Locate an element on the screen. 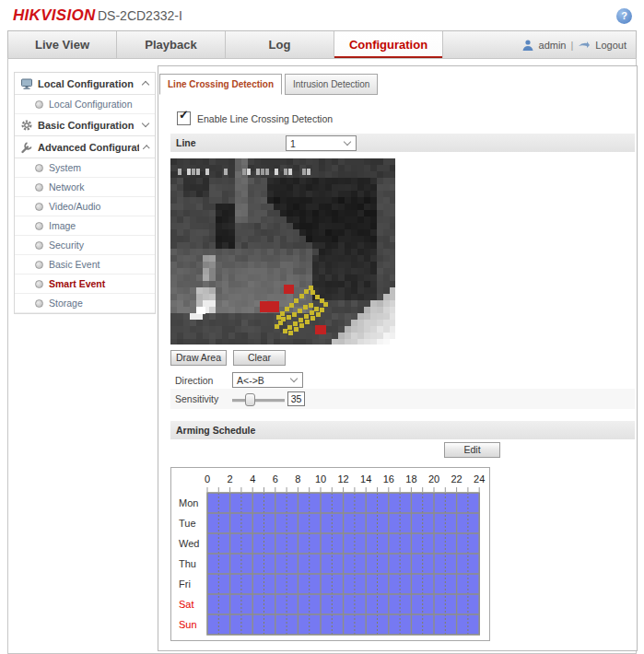 The width and height of the screenshot is (644, 654). sidebar-group-label: Basic Configuration is located at coordinates (87, 125).